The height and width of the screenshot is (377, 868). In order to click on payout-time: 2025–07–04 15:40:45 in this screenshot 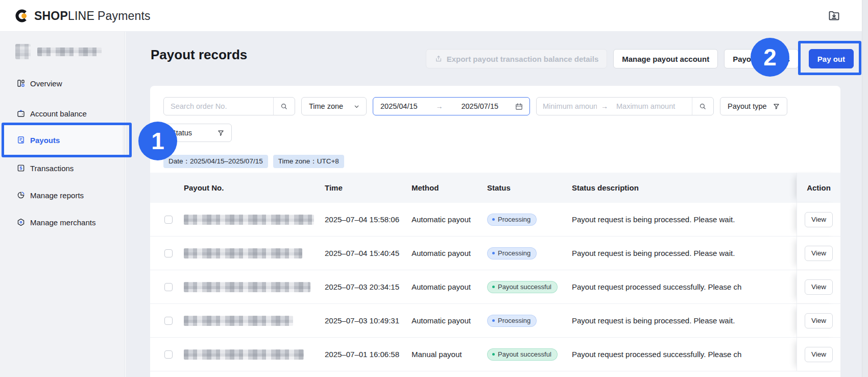, I will do `click(364, 253)`.